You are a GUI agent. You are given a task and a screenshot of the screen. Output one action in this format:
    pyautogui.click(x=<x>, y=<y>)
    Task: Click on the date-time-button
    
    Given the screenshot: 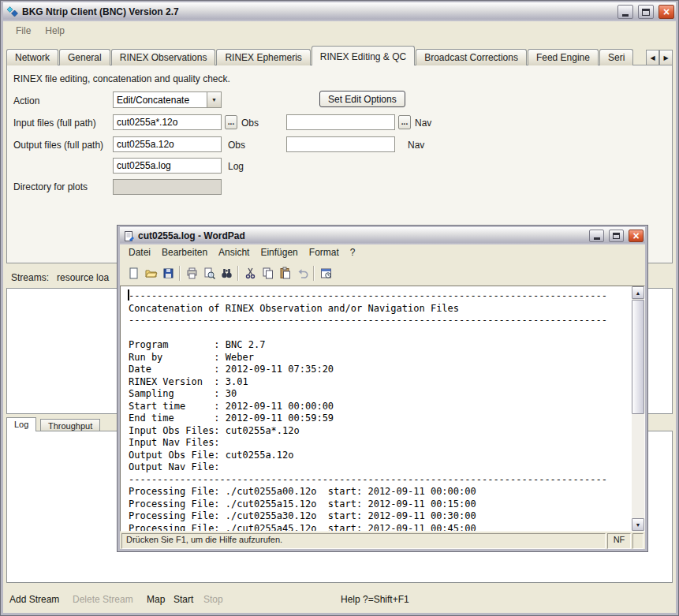 What is the action you would take?
    pyautogui.click(x=326, y=273)
    